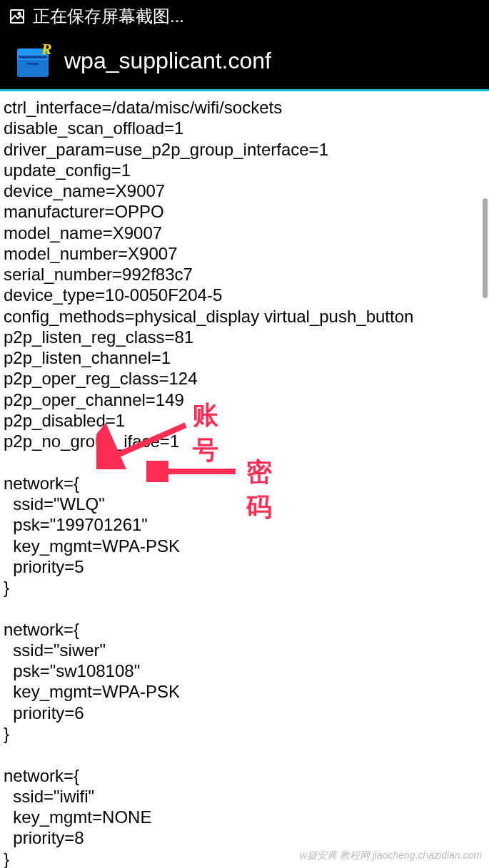 The width and height of the screenshot is (489, 868). What do you see at coordinates (46, 50) in the screenshot?
I see `svg-text: R` at bounding box center [46, 50].